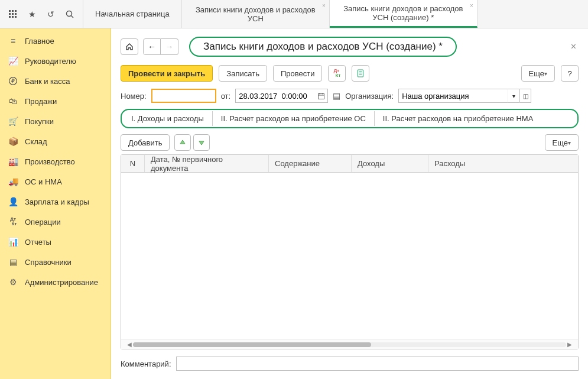  What do you see at coordinates (56, 121) in the screenshot?
I see `sidebar-item-purchases: 🛒 Покупки` at bounding box center [56, 121].